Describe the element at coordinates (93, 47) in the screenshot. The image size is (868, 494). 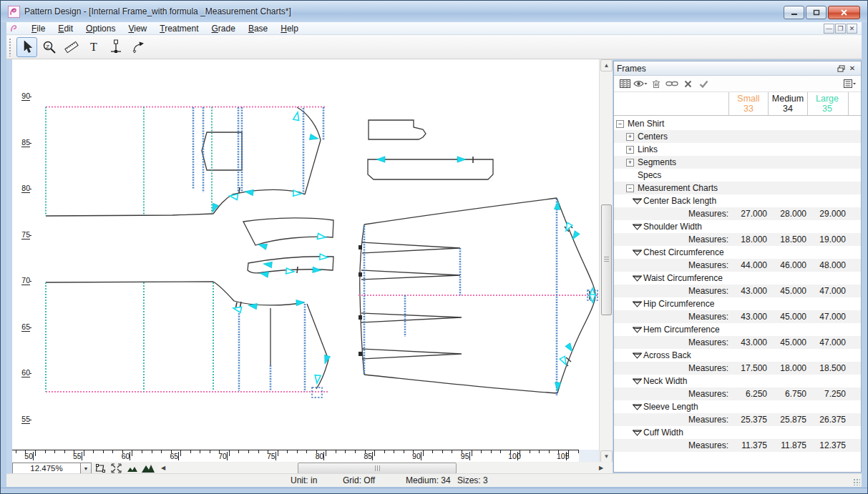
I see `text-tool-button: T` at that location.